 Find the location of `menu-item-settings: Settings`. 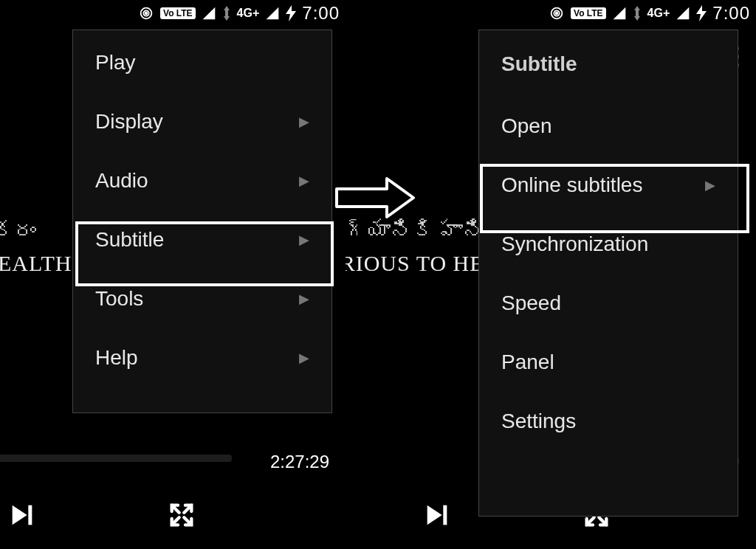

menu-item-settings: Settings is located at coordinates (608, 421).